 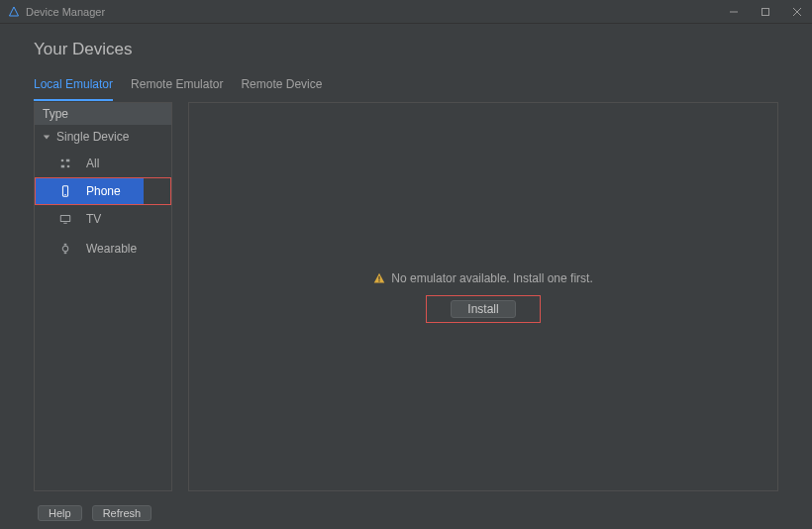 What do you see at coordinates (111, 249) in the screenshot?
I see `sidebar-item-label: Wearable` at bounding box center [111, 249].